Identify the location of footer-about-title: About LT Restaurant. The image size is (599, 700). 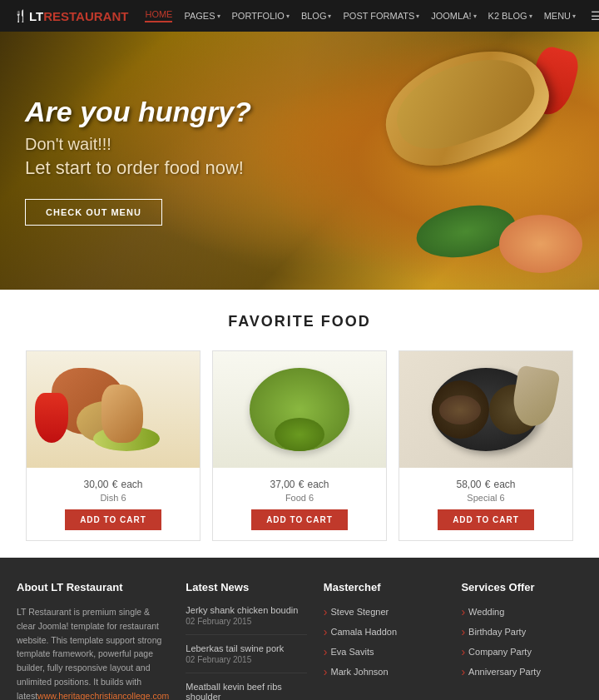
(93, 588).